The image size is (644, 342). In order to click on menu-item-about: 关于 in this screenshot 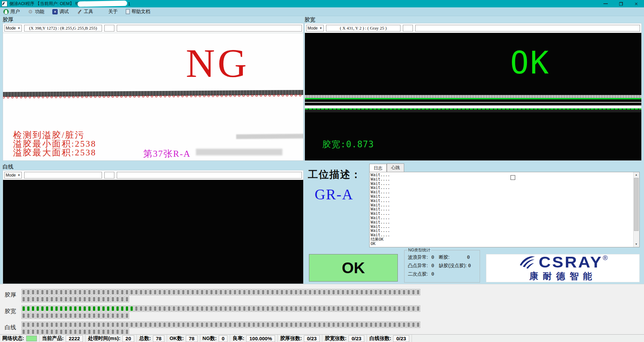, I will do `click(109, 11)`.